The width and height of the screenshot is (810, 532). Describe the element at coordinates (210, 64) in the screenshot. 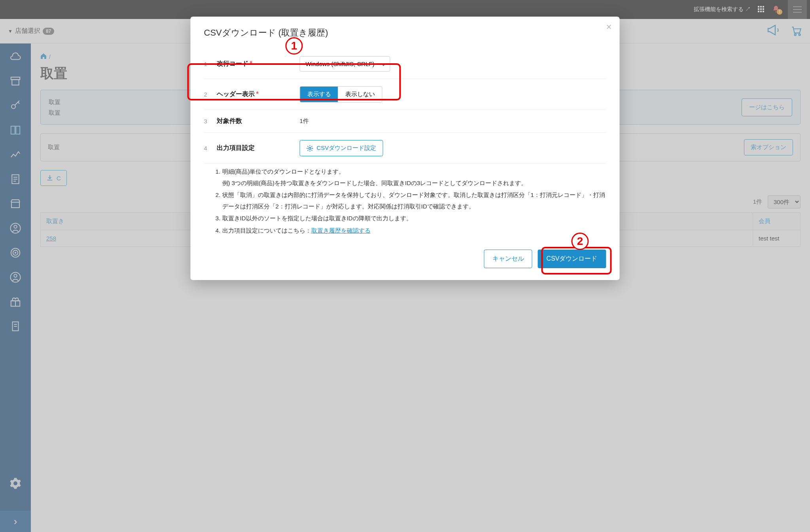

I see `row-num: 1` at that location.